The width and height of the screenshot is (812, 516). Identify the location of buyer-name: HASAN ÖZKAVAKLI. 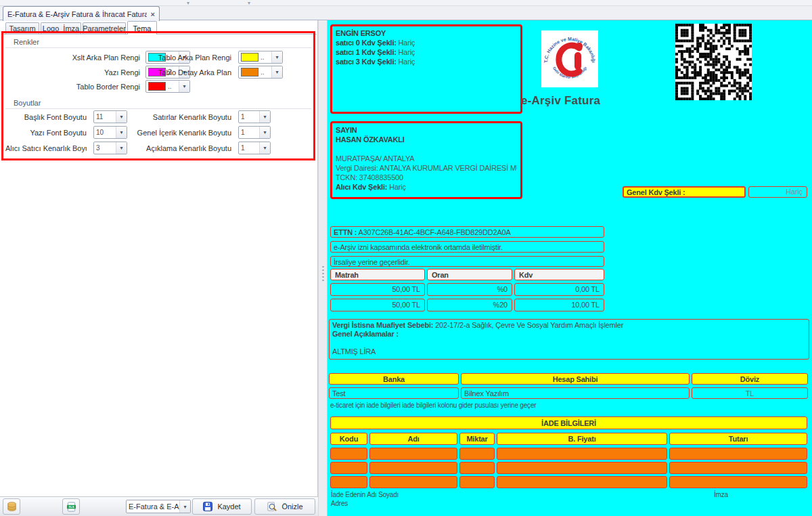
(370, 139).